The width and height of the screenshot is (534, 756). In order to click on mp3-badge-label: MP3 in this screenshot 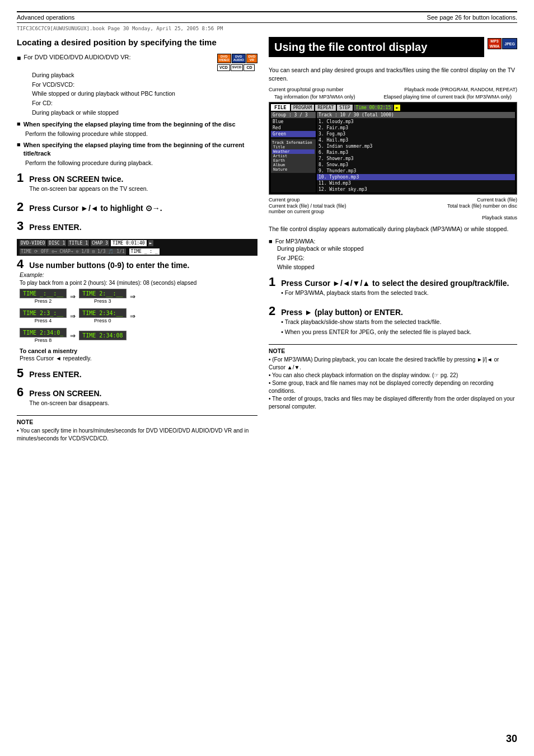, I will do `click(495, 41)`.